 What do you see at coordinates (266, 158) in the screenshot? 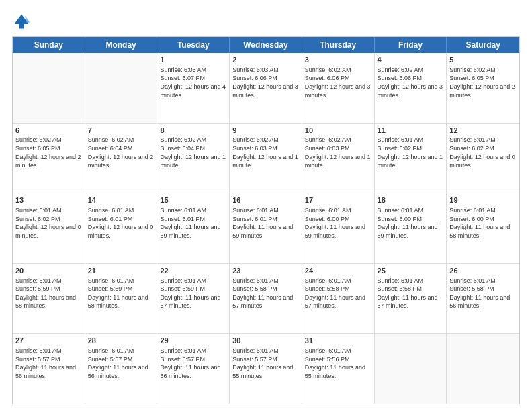
I see `cal-cell: 9Sunrise: 6:02 AM Sunset: 6:03 PM Daylig…` at bounding box center [266, 158].